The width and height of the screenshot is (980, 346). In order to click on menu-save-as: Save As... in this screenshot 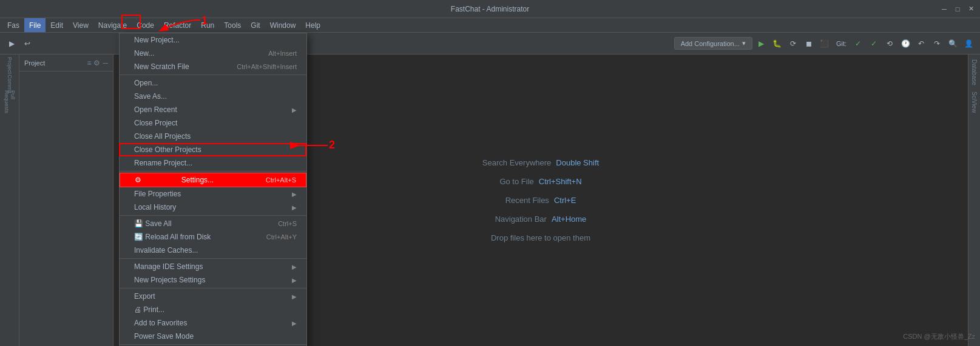, I will do `click(213, 96)`.